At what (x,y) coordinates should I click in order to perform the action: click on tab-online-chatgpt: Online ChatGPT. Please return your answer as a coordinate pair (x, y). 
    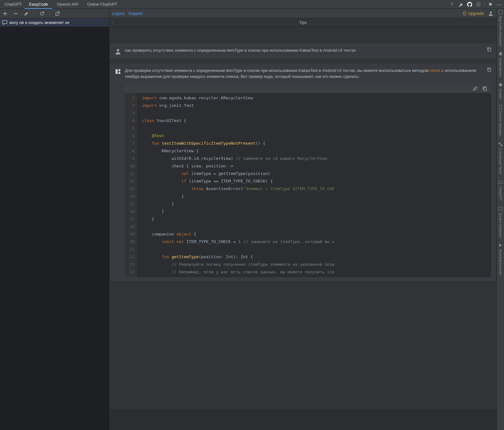
    Looking at the image, I should click on (102, 4).